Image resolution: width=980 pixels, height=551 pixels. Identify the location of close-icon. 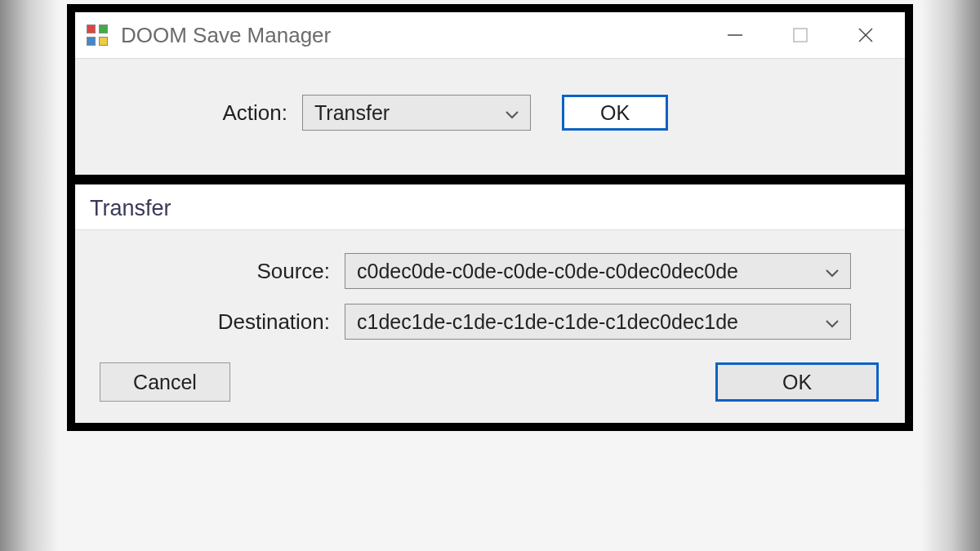
(866, 35).